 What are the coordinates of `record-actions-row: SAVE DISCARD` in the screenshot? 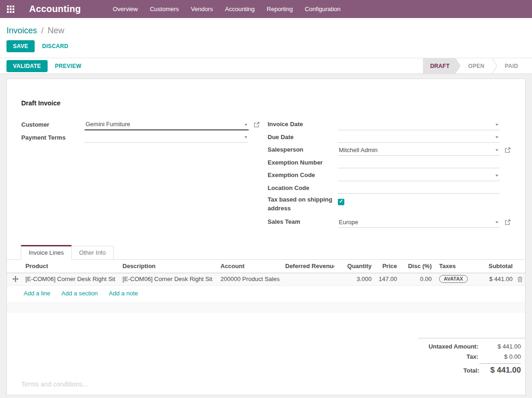 It's located at (266, 49).